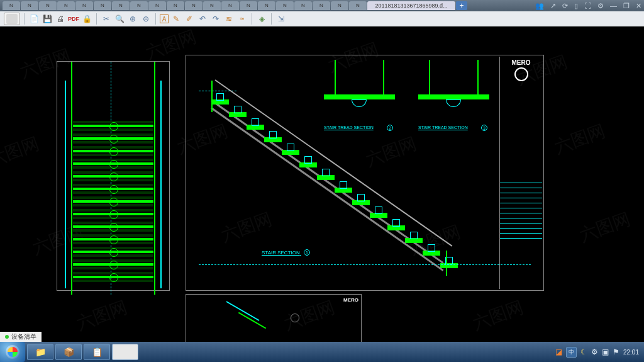 The height and width of the screenshot is (362, 644). I want to click on tray-settings-icon: ⚙, so click(595, 352).